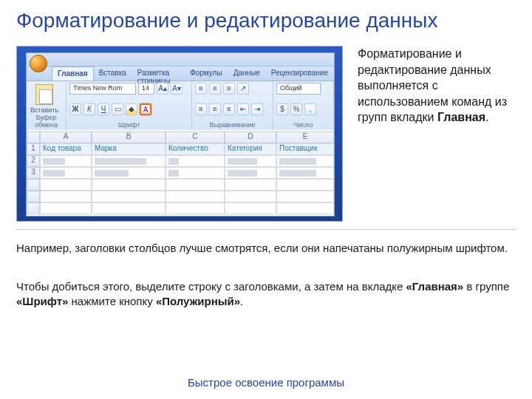 This screenshot has width=532, height=399. What do you see at coordinates (146, 89) in the screenshot?
I see `font-size-selector: 14` at bounding box center [146, 89].